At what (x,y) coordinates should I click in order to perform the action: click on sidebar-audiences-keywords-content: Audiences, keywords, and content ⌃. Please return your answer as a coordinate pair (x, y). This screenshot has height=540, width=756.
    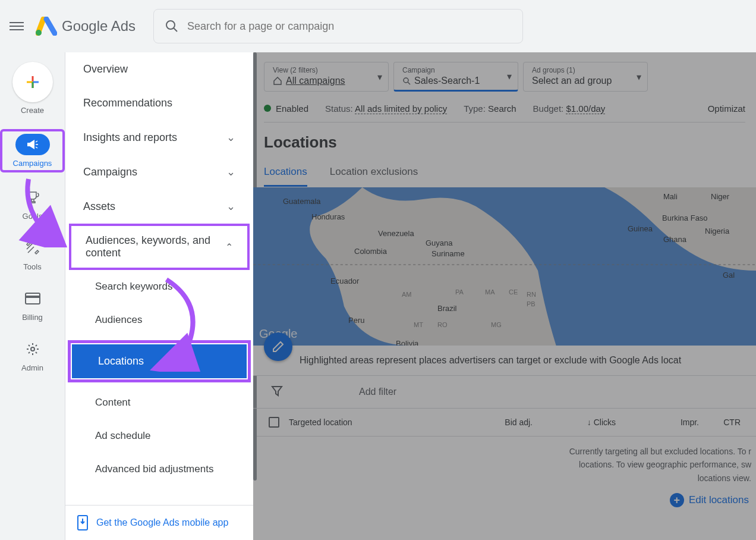
    Looking at the image, I should click on (159, 247).